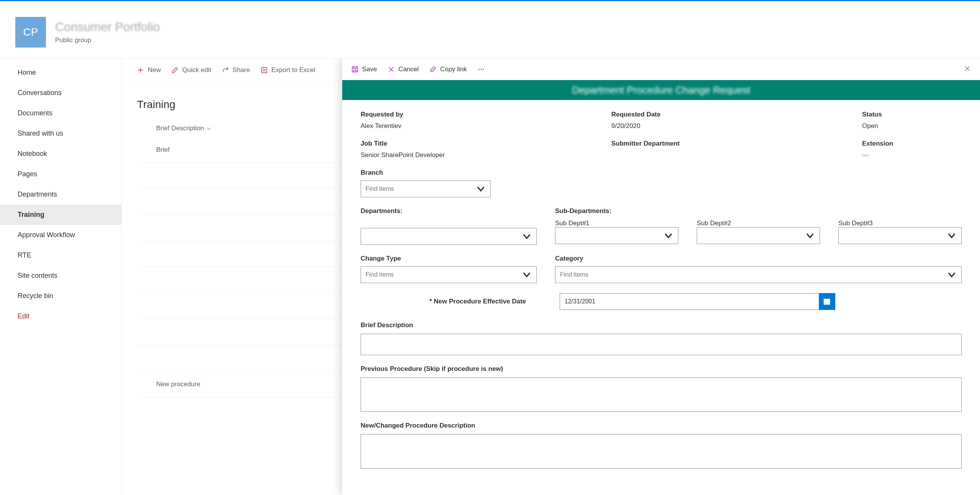 Image resolution: width=980 pixels, height=495 pixels. What do you see at coordinates (477, 115) in the screenshot?
I see `requested-by-label: Requested by` at bounding box center [477, 115].